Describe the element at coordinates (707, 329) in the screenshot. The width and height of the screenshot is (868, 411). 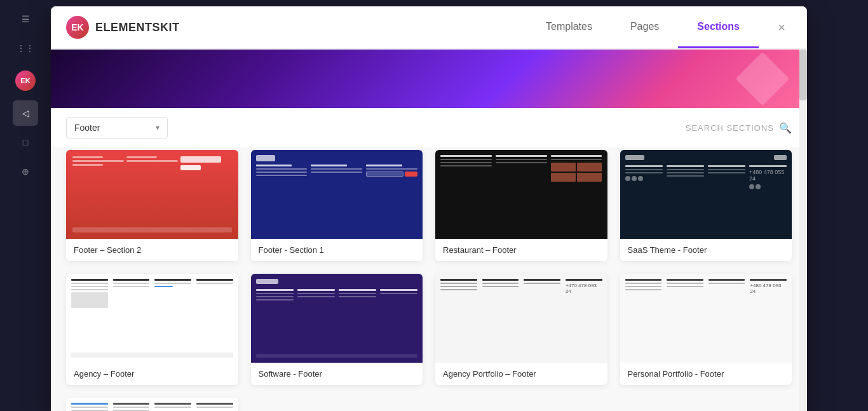
I see `card-personal-portfolio-footer: +480 478 093 24 Personal Portfolio - Foo…` at that location.